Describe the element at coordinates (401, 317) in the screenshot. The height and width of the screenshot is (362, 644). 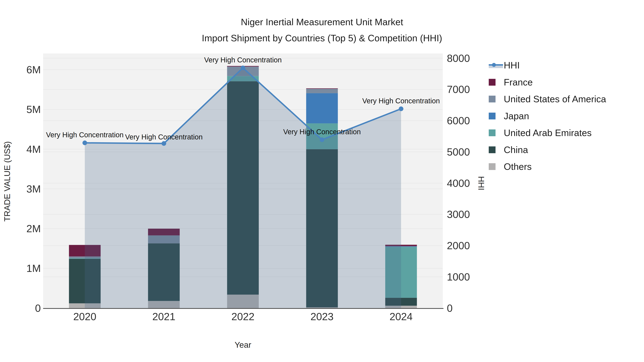
I see `x-tick-2024: 2024` at that location.